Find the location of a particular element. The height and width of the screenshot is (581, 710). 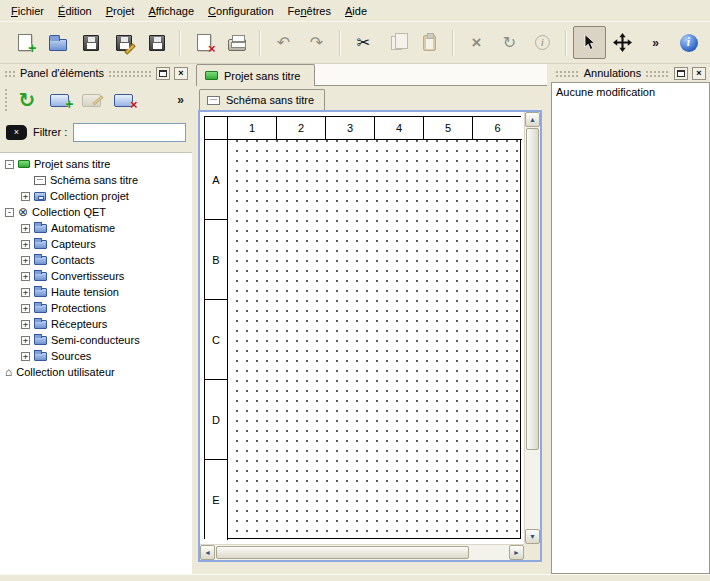

tree-item-protections: + Protections is located at coordinates (96, 308).